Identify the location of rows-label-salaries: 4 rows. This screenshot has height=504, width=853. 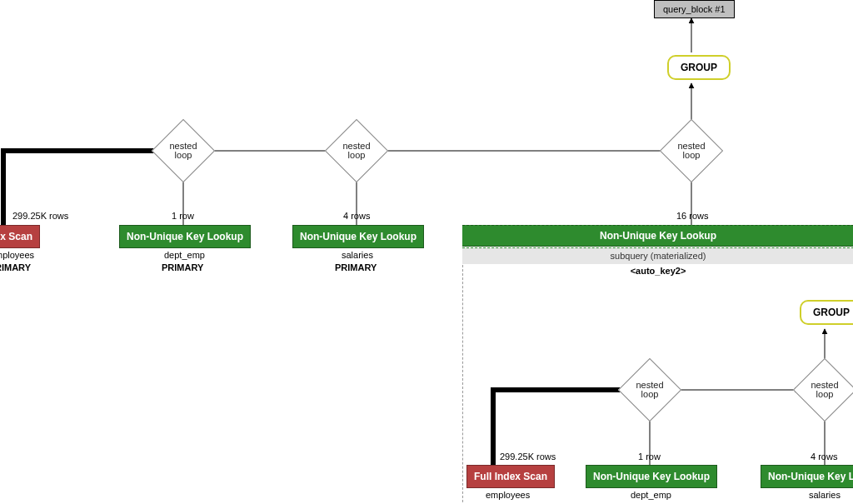
(357, 216).